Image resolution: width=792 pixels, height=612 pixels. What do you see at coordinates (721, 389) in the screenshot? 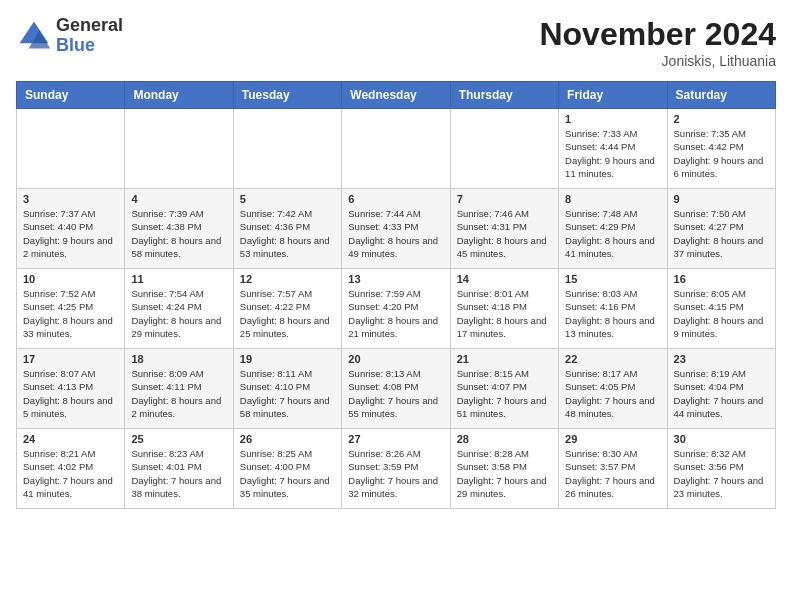
I see `calendar-cell: 23Sunrise: 8:19 AM Sunset: 4:04 PM Dayli…` at bounding box center [721, 389].